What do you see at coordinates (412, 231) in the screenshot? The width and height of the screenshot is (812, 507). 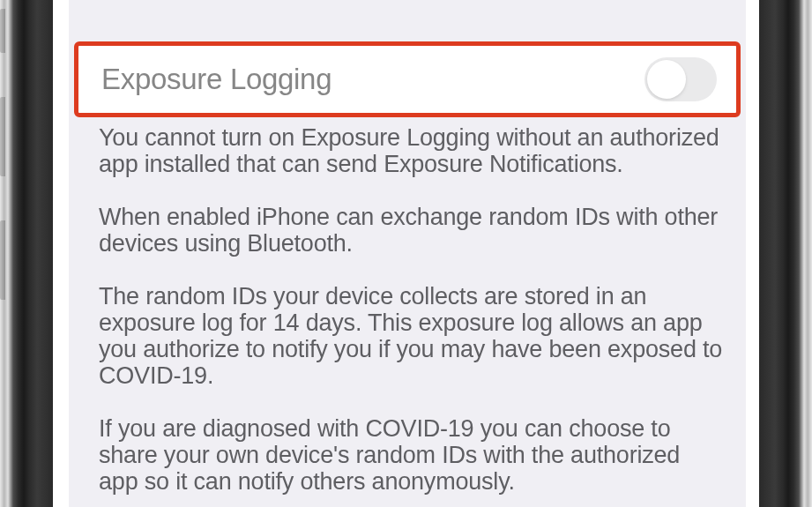 I see `description-paragraph: When enabled iPhone can exchange random …` at bounding box center [412, 231].